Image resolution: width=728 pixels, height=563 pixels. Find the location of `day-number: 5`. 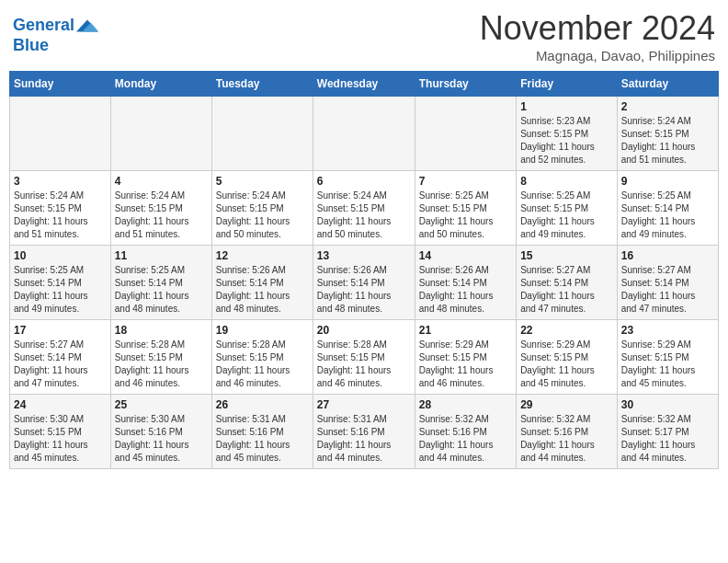

day-number: 5 is located at coordinates (263, 181).